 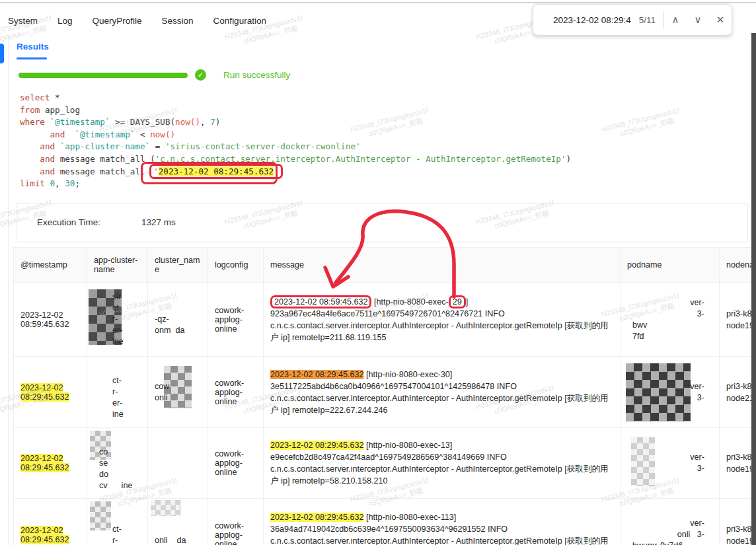 What do you see at coordinates (675, 20) in the screenshot?
I see `find-previous-icon: ∧` at bounding box center [675, 20].